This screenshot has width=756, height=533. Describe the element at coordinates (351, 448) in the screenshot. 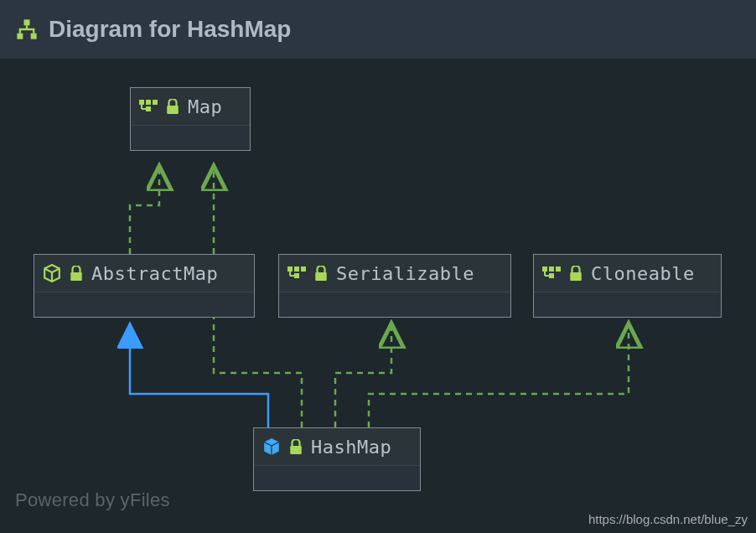

I see `node-label: HashMap` at that location.